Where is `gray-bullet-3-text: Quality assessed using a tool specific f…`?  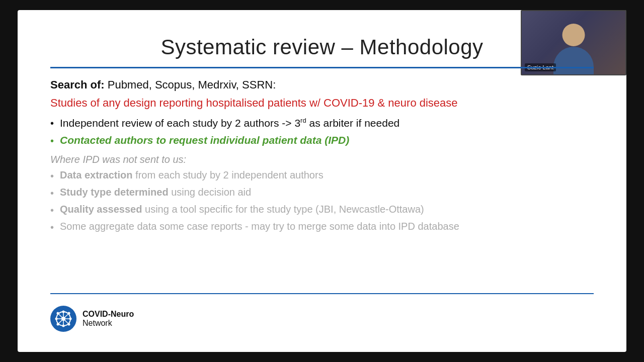 gray-bullet-3-text: Quality assessed using a tool specific f… is located at coordinates (242, 209).